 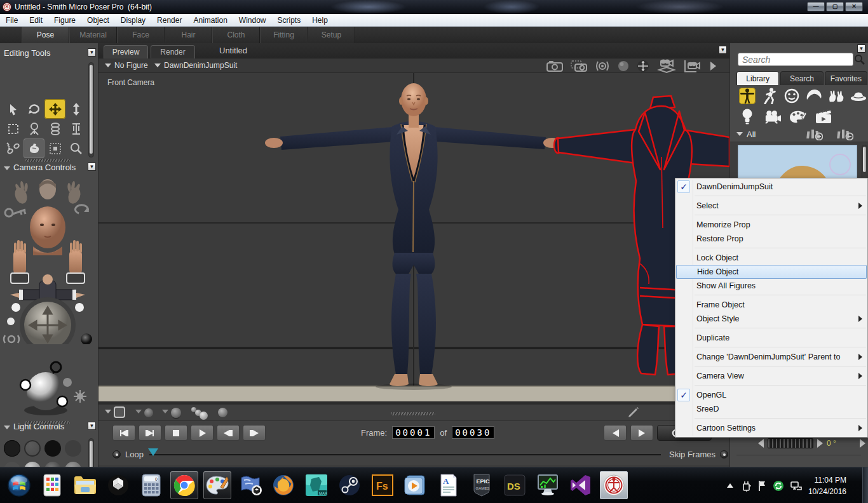 What do you see at coordinates (693, 66) in the screenshot?
I see `aux-camera-icon` at bounding box center [693, 66].